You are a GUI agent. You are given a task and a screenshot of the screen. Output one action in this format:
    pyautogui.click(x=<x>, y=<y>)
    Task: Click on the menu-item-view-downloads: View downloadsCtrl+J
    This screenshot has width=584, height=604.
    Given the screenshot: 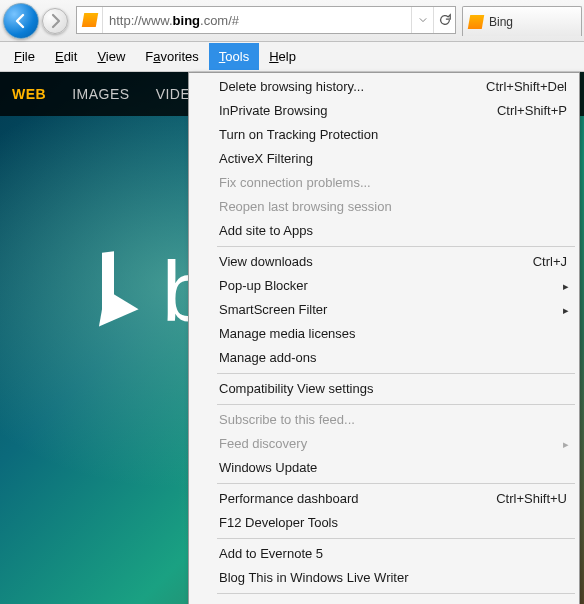 What is the action you would take?
    pyautogui.click(x=384, y=262)
    